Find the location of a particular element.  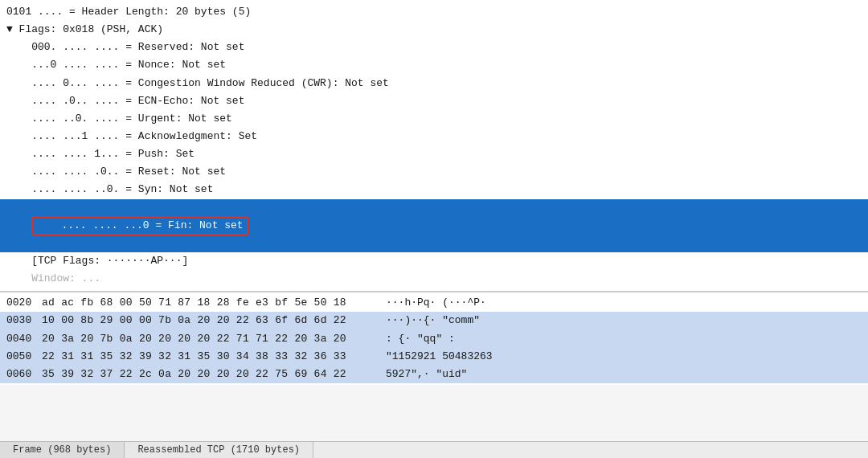

header-length-line: 0101 .... = Header Length: 20 bytes (5) is located at coordinates (434, 12).